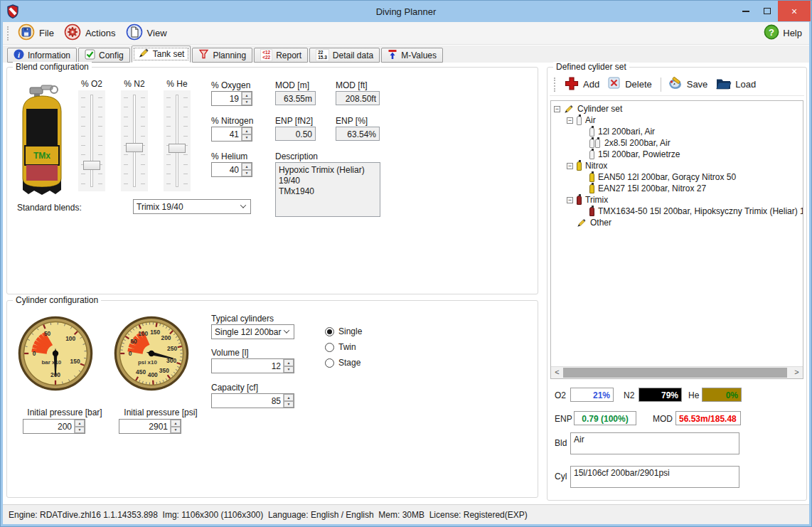 This screenshot has height=527, width=812. Describe the element at coordinates (767, 11) in the screenshot. I see `maximize-button` at that location.